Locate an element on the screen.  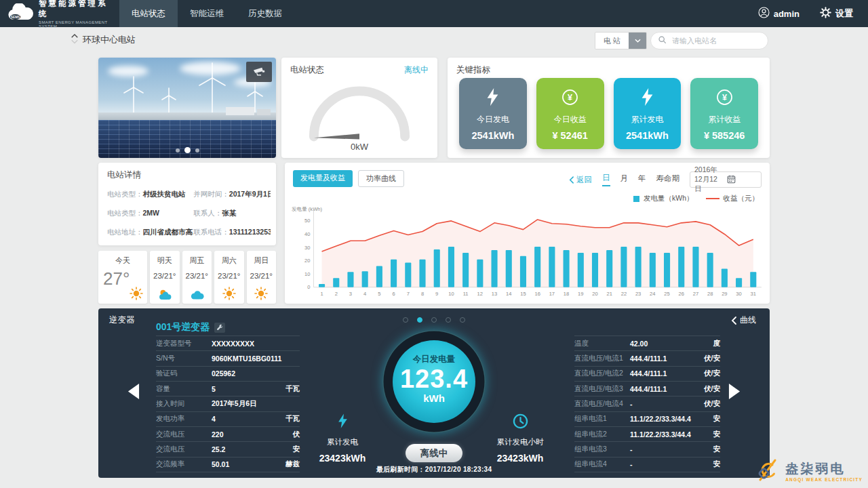
legend-generation: 发电量（kWh） is located at coordinates (663, 199).